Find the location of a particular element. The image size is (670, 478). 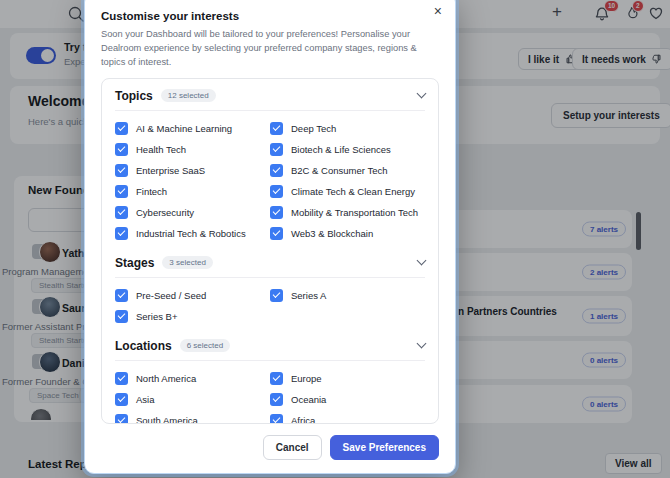

modal-title: Customise your interests is located at coordinates (270, 16).